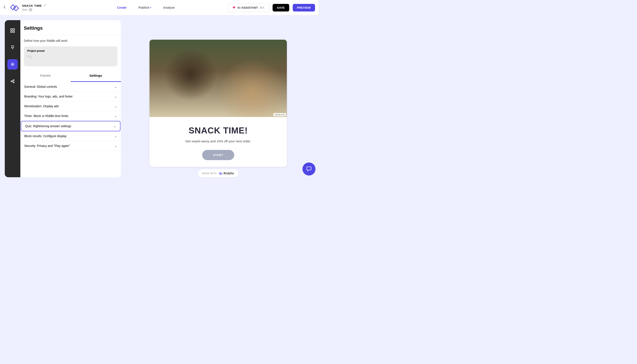  I want to click on nav-tab-publish: Publish •, so click(145, 8).